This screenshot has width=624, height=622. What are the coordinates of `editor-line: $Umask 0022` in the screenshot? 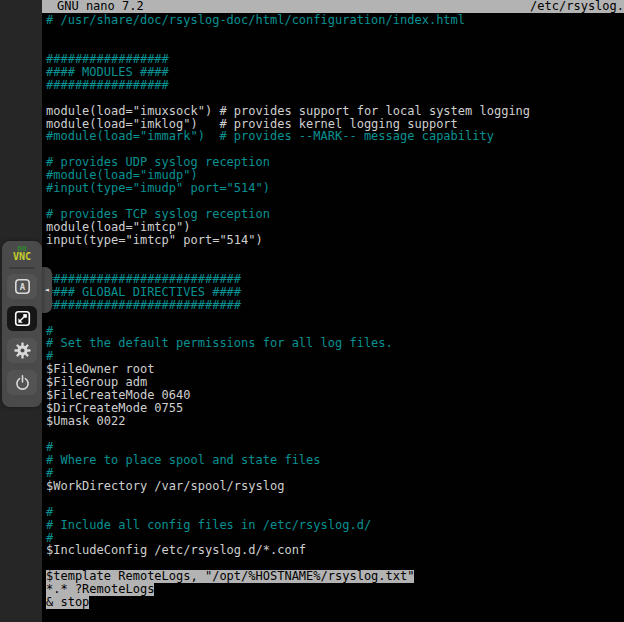 It's located at (335, 422).